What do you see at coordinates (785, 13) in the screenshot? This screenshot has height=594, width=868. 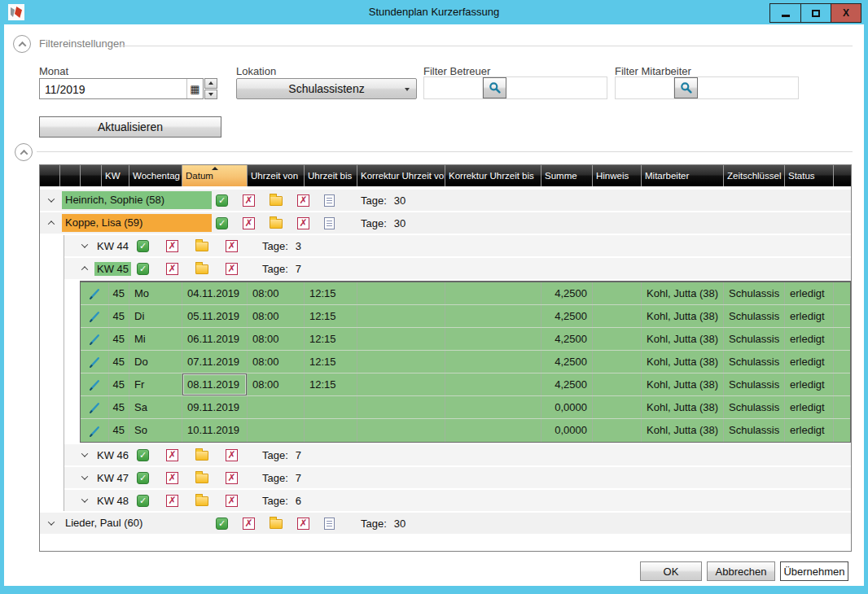 I see `minimize-button` at bounding box center [785, 13].